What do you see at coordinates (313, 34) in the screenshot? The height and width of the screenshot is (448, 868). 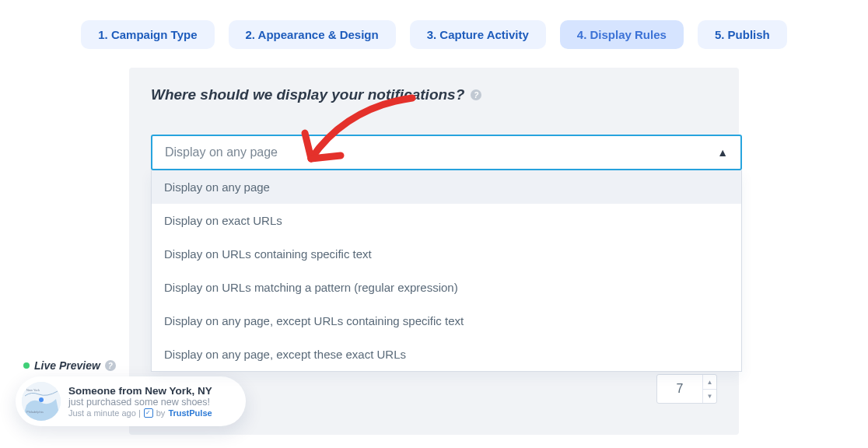 I see `step-label: 2. Appearance & Design` at bounding box center [313, 34].